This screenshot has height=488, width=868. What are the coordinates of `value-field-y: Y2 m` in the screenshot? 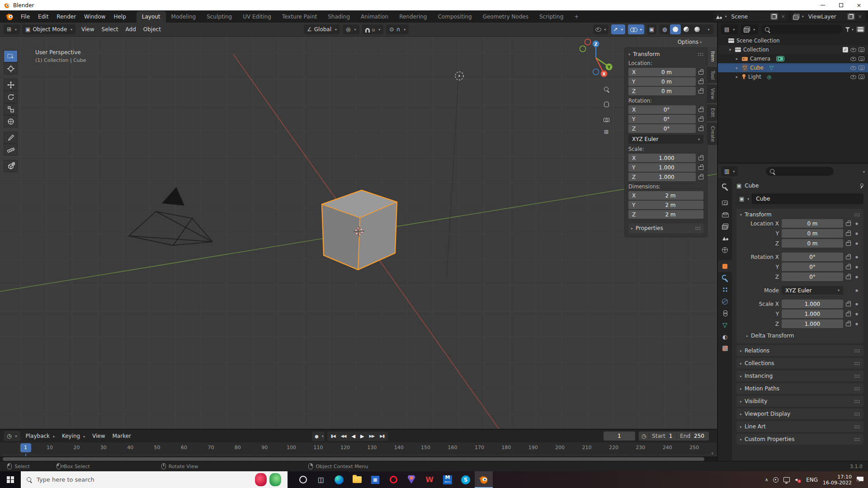 It's located at (666, 205).